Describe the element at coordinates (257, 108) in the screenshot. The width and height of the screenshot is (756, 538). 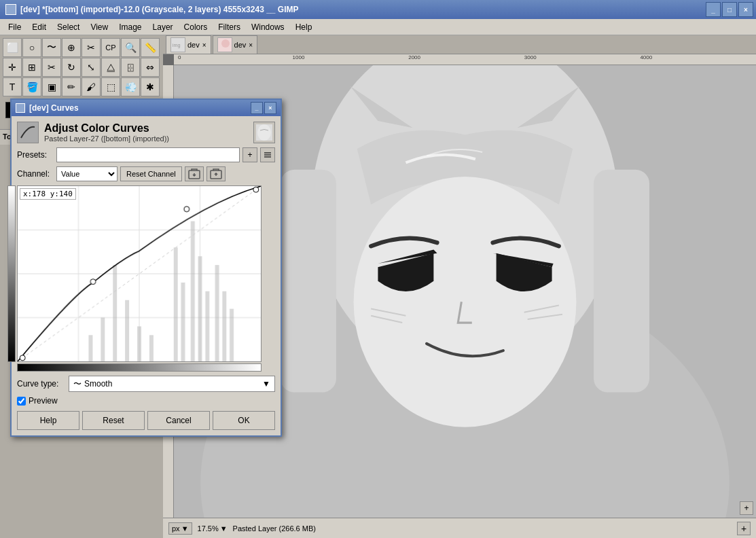
I see `dialog-minimize: _` at that location.